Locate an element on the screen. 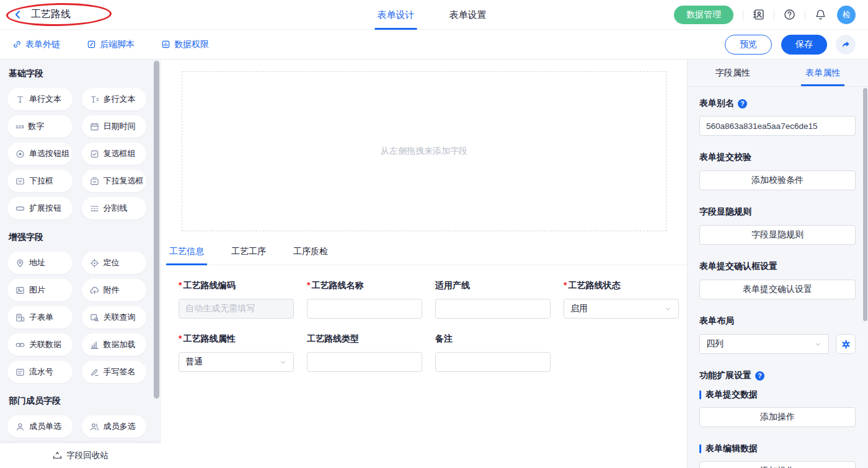 The width and height of the screenshot is (868, 468). add-operation-submit-button: 添加操作 is located at coordinates (777, 417).